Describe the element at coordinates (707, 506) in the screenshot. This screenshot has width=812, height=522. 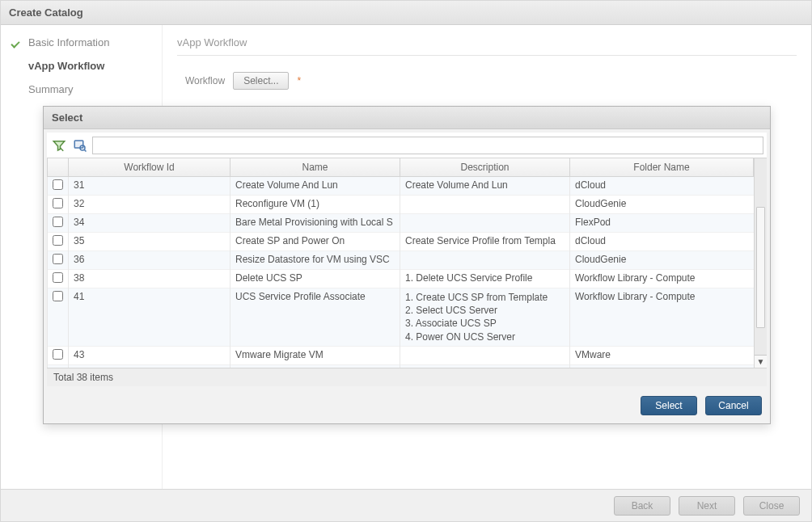
I see `next-button: Next` at that location.